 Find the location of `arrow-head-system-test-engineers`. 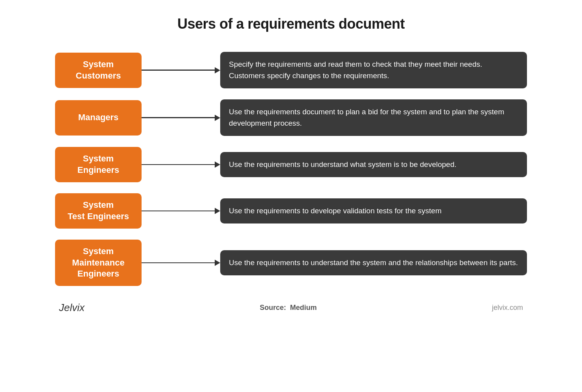

arrow-head-system-test-engineers is located at coordinates (217, 211).